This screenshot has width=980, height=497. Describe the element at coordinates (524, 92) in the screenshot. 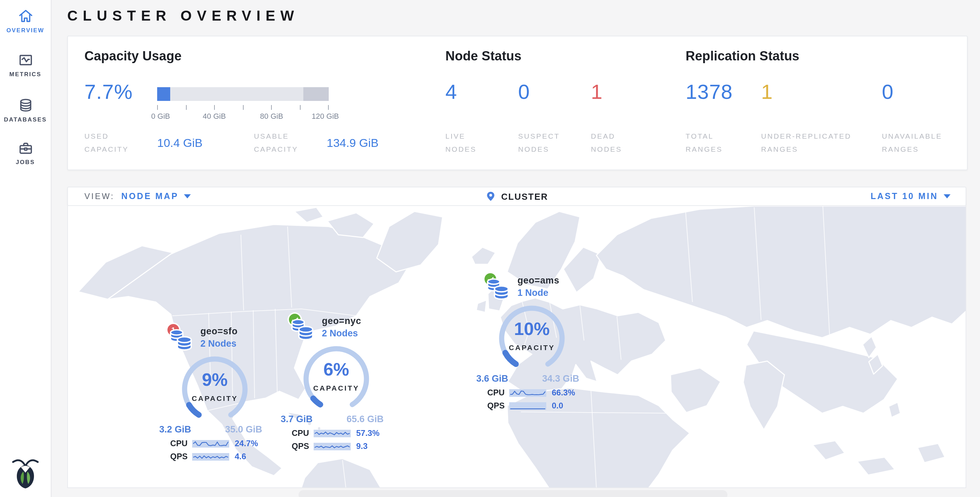

I see `suspect-nodes-count: 0` at that location.